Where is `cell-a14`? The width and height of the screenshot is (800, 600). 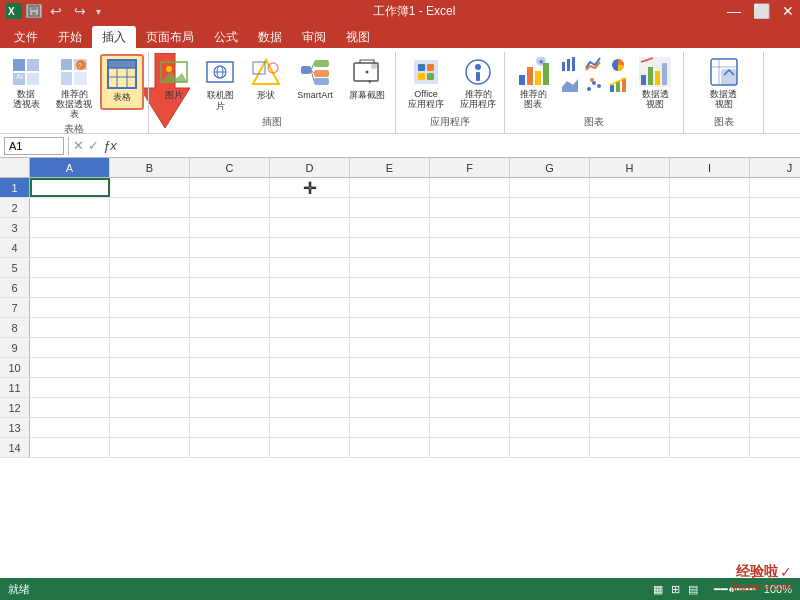
cell-a14 is located at coordinates (70, 448).